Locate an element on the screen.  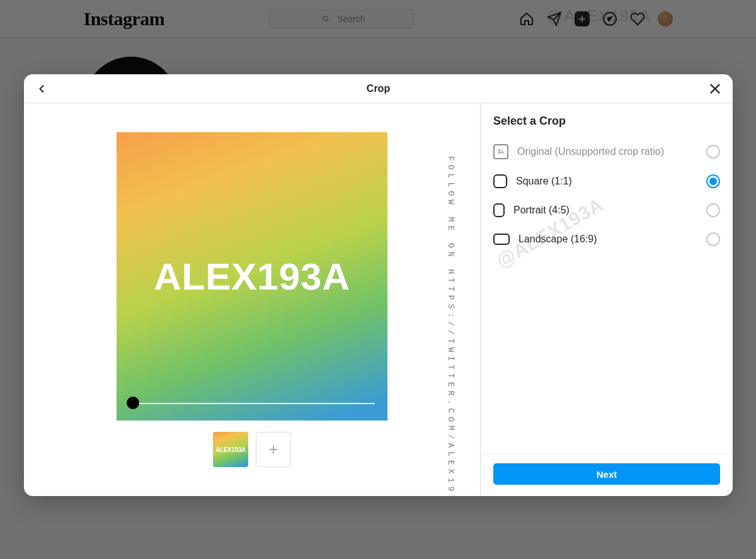
close-button is located at coordinates (715, 89).